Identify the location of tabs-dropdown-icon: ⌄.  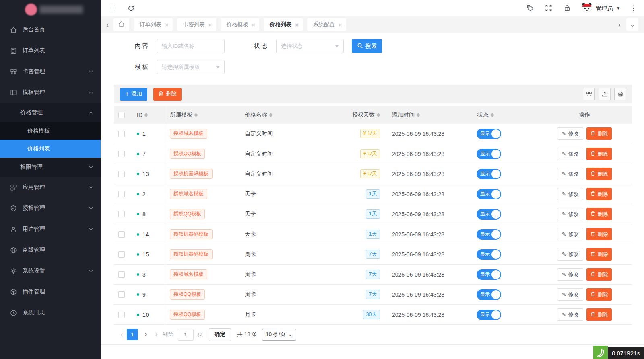
(632, 25).